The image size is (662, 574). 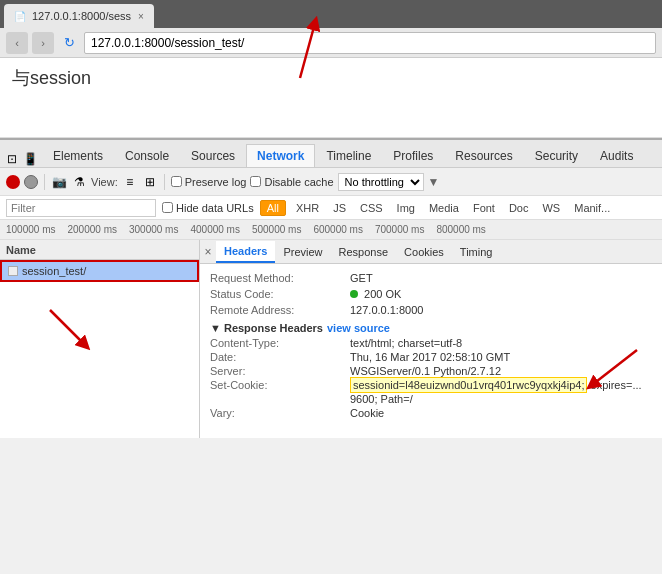 What do you see at coordinates (354, 294) in the screenshot?
I see `status-green-dot` at bounding box center [354, 294].